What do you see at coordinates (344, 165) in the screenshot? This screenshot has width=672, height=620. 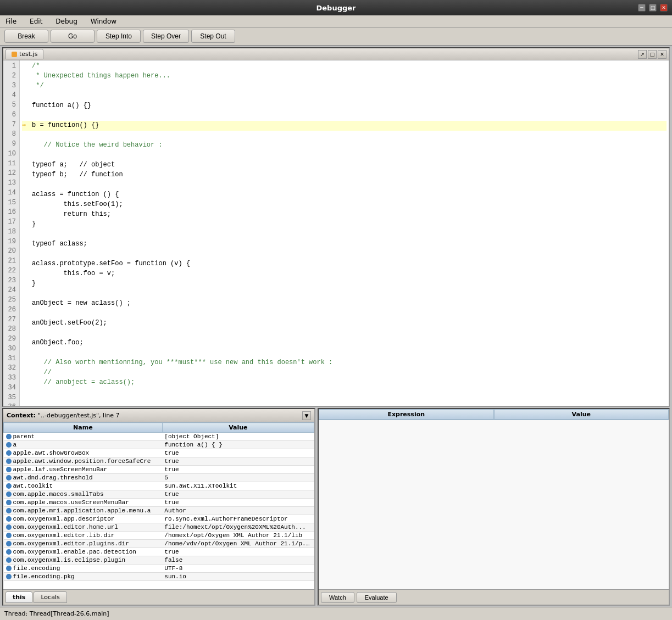 I see `code-line: typeof a; // object` at bounding box center [344, 165].